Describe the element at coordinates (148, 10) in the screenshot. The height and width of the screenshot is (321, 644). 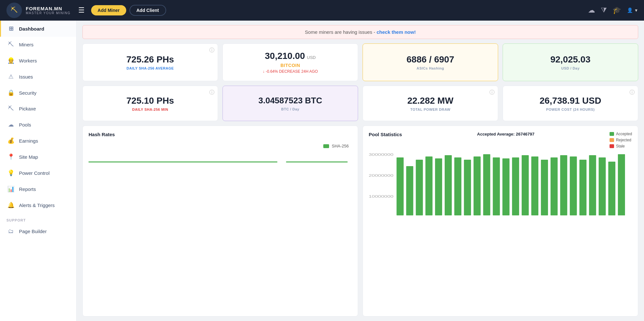
I see `add-client-button: Add Client` at that location.